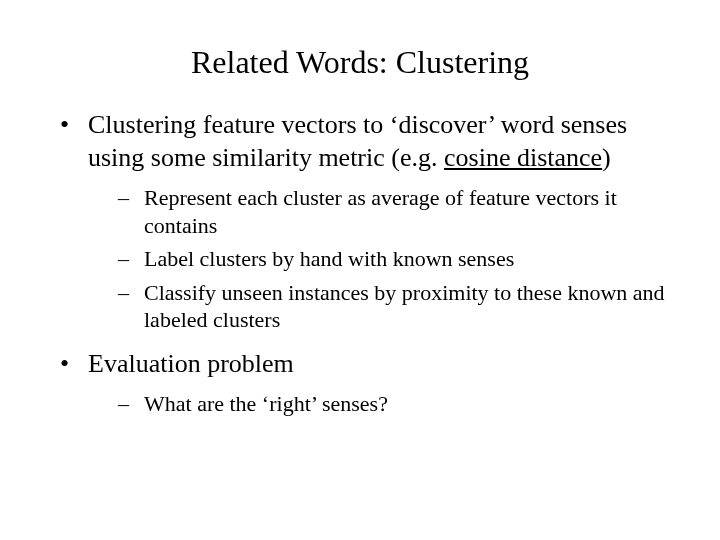  What do you see at coordinates (380, 404) in the screenshot?
I see `bullet-list-level2-b: What are the ‘right’ senses?` at bounding box center [380, 404].